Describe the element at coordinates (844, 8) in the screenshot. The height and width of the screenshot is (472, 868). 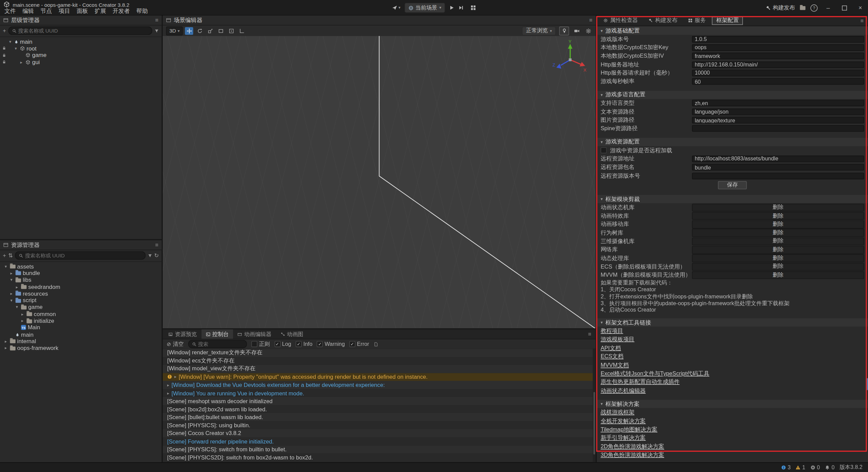
I see `maximize-button` at that location.